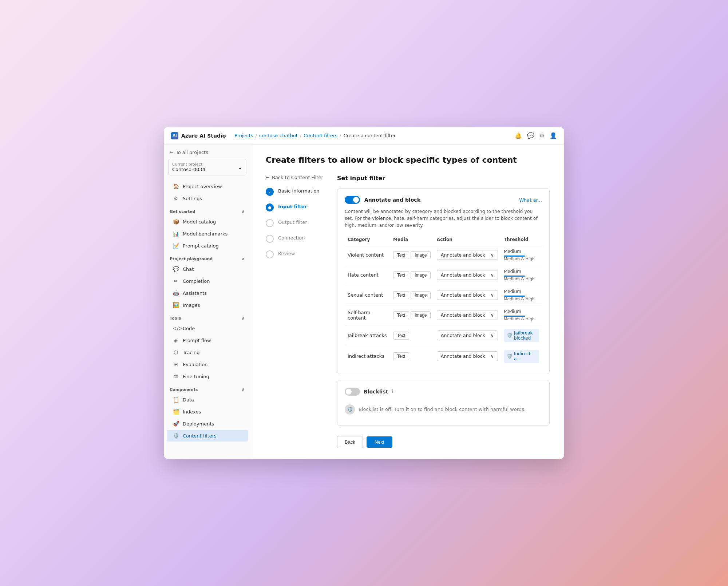 This screenshot has width=728, height=586. Describe the element at coordinates (401, 315) in the screenshot. I see `media-btn-text-selfharm: Text` at that location.